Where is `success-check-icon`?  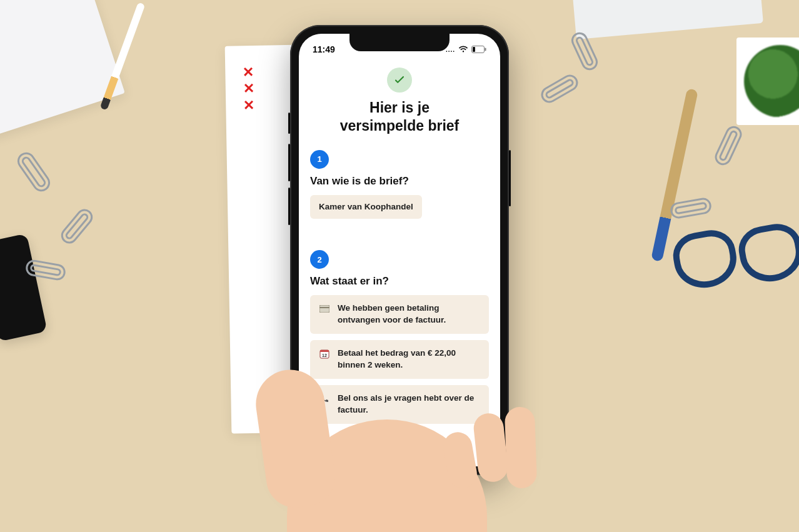 success-check-icon is located at coordinates (400, 80).